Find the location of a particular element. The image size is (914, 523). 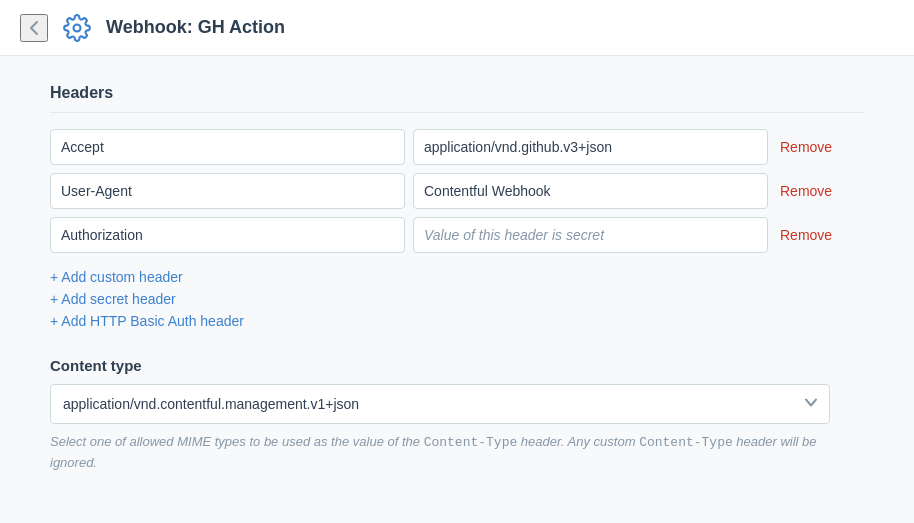

add-http-basic-auth-header-button: + Add HTTP Basic Auth header is located at coordinates (457, 321).